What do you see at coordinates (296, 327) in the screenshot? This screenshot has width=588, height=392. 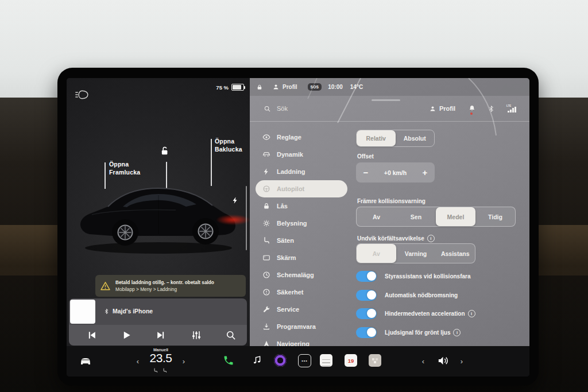 I see `sidebar-label: Programvara` at bounding box center [296, 327].